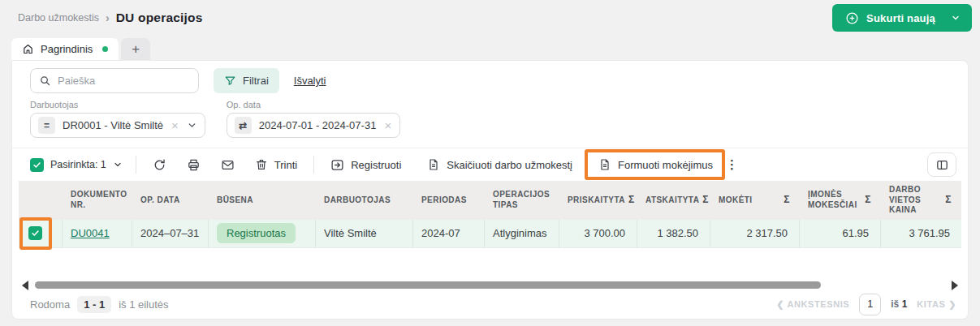  I want to click on create-new-label: Sukurti naują, so click(901, 18).